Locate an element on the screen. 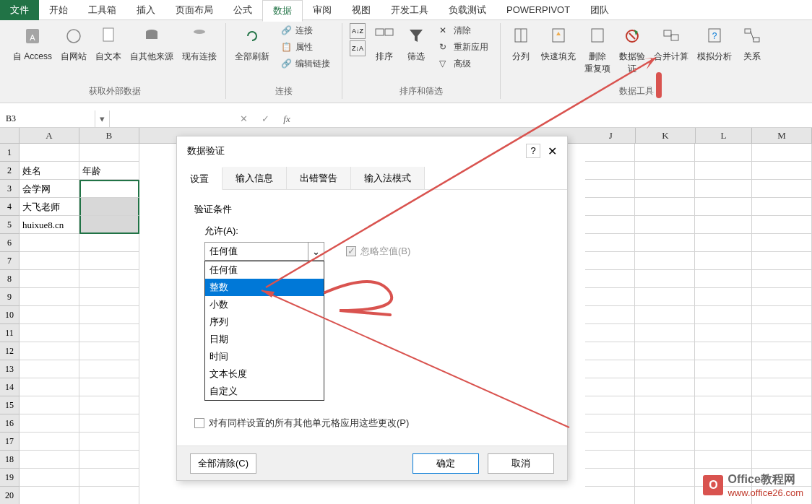 The width and height of the screenshot is (812, 504). refresh-all-button: 全部刷新 is located at coordinates (252, 43).